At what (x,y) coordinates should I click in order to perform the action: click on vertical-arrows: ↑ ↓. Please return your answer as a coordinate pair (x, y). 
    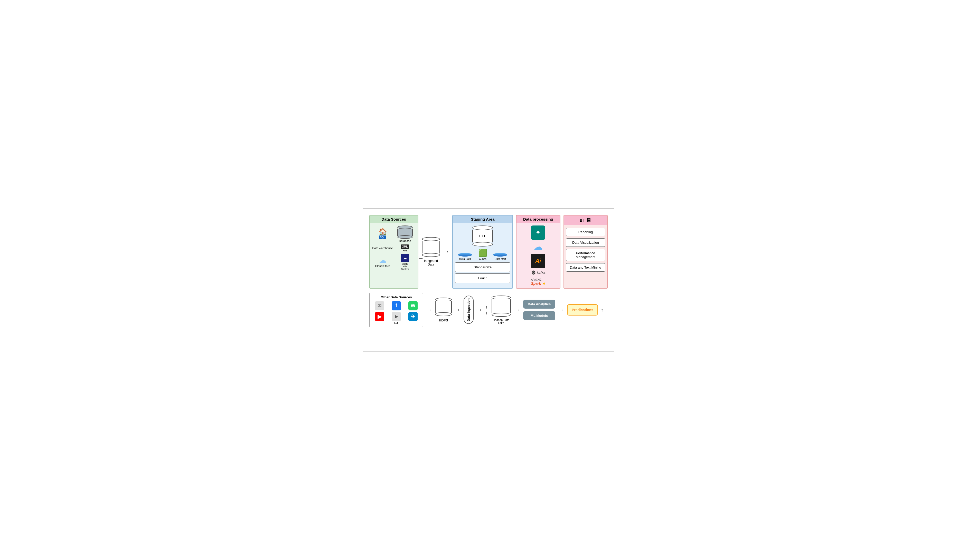
    Looking at the image, I should click on (487, 310).